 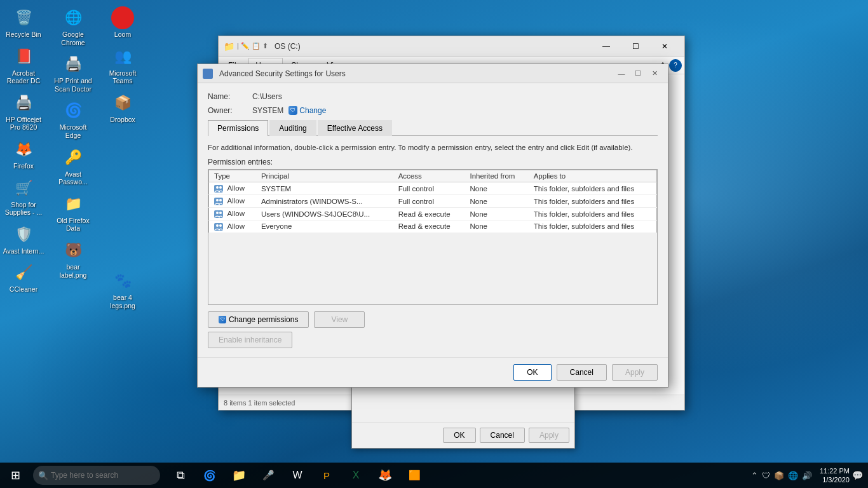 I want to click on view-button: View, so click(x=339, y=320).